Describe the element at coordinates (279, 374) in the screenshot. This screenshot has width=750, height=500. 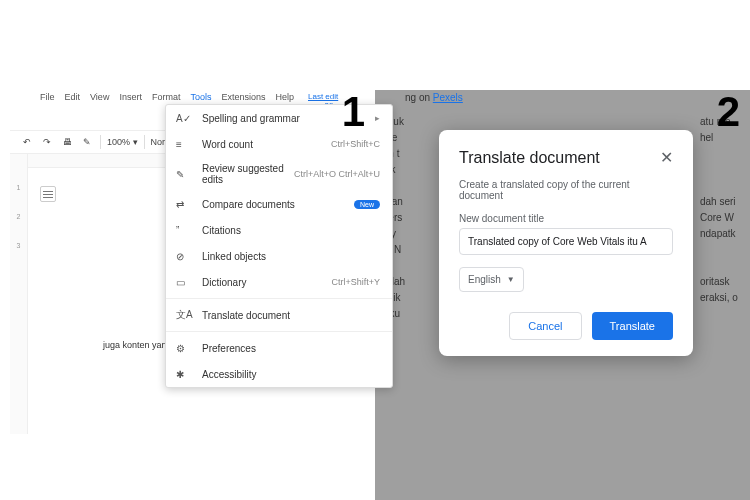
I see `menu-accessibility: ✱ Accessibility` at that location.